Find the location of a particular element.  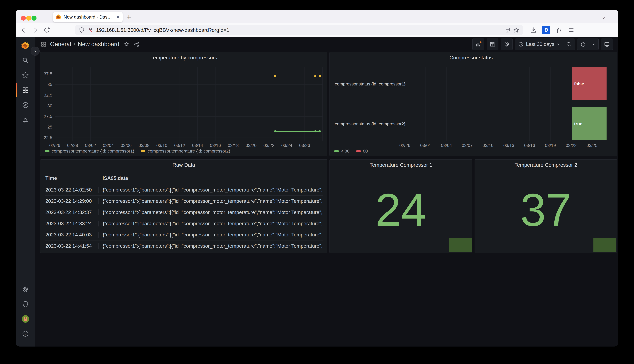

panel-title: Temperature Compressor 1 is located at coordinates (401, 165).